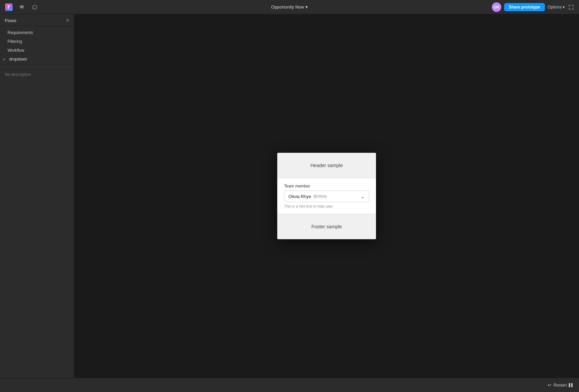 The width and height of the screenshot is (579, 392). Describe the element at coordinates (320, 196) in the screenshot. I see `dropdown-sub-text: @olivia` at that location.